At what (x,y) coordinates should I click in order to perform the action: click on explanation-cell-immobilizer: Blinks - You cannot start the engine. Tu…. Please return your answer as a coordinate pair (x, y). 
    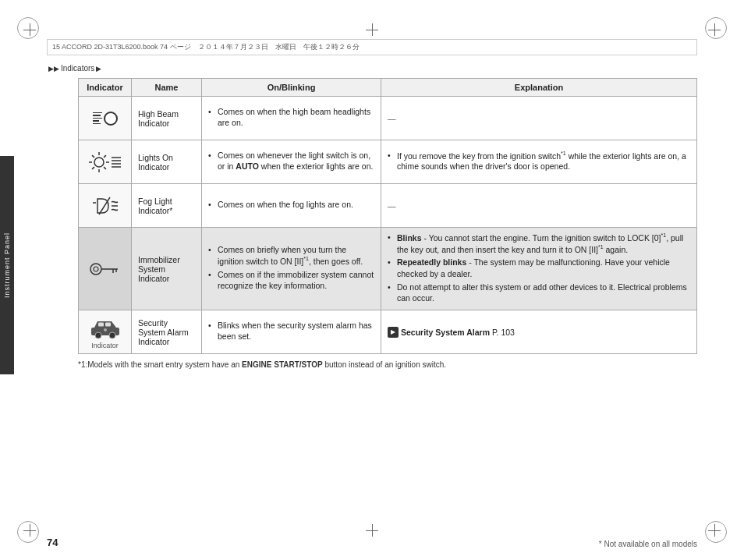
    Looking at the image, I should click on (540, 269).